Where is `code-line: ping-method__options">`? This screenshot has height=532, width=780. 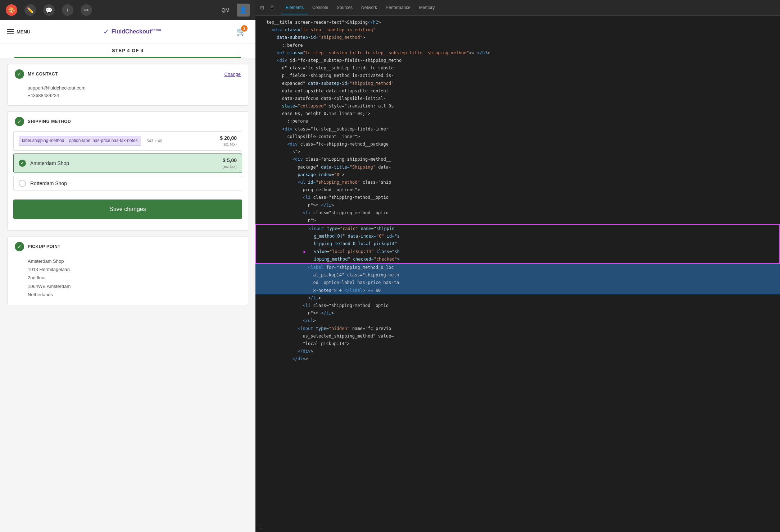
code-line: ping-method__options"> is located at coordinates (518, 190).